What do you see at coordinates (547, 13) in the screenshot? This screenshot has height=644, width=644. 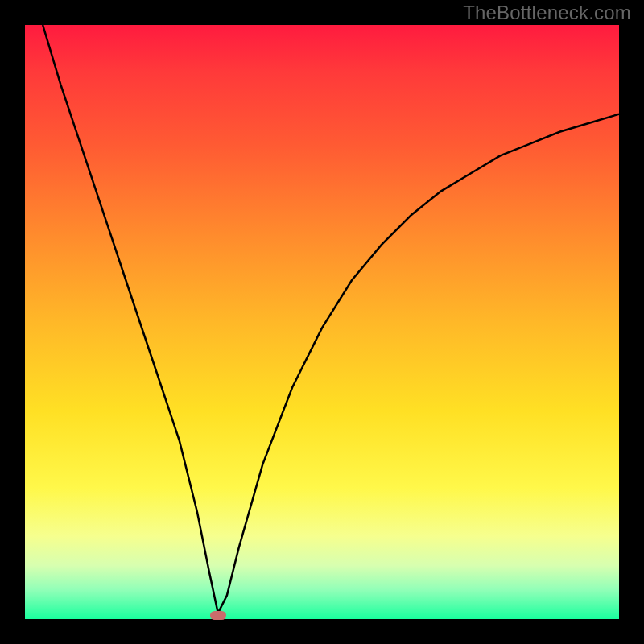 I see `watermark-label: TheBottleneck.com` at bounding box center [547, 13].